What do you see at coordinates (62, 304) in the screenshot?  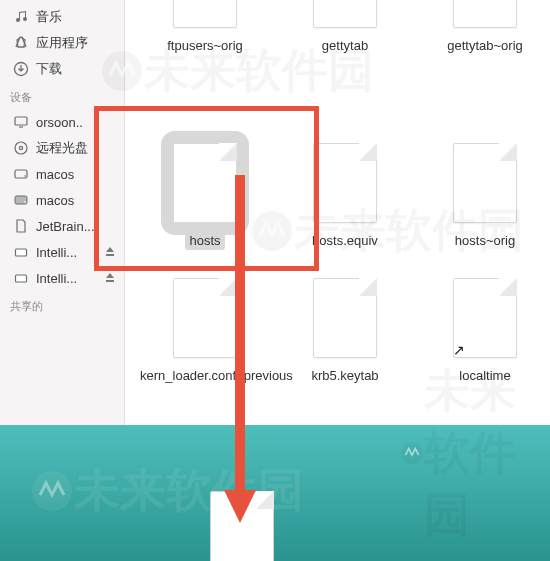 I see `section-shared: 共享的` at bounding box center [62, 304].